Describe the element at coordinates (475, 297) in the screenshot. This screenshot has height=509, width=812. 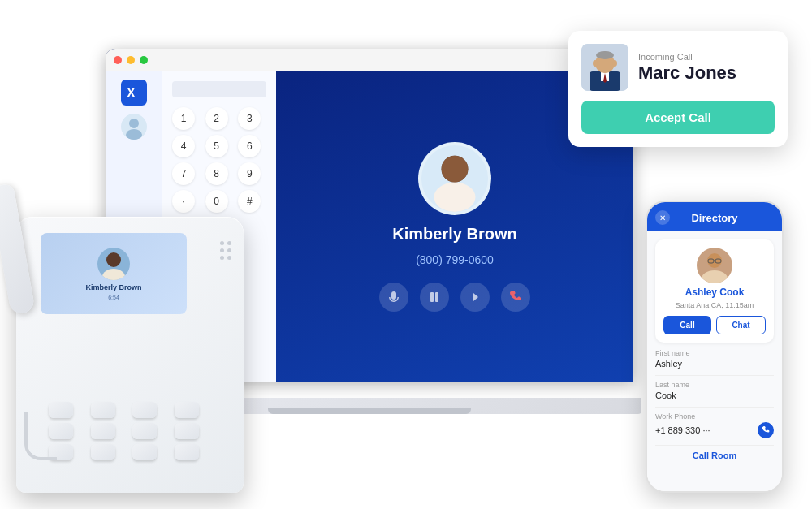
I see `transfer-button` at that location.